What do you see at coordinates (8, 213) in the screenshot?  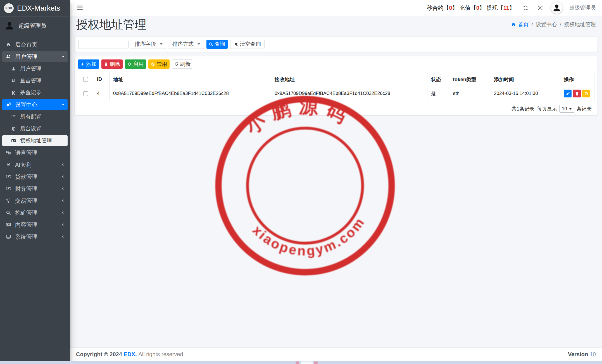 I see `search-icon` at bounding box center [8, 213].